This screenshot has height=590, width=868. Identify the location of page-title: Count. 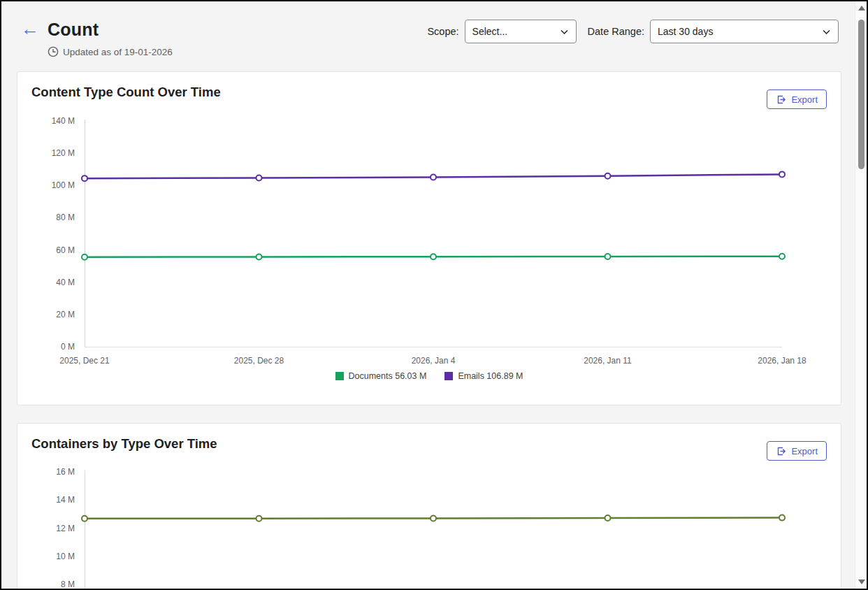
(73, 29).